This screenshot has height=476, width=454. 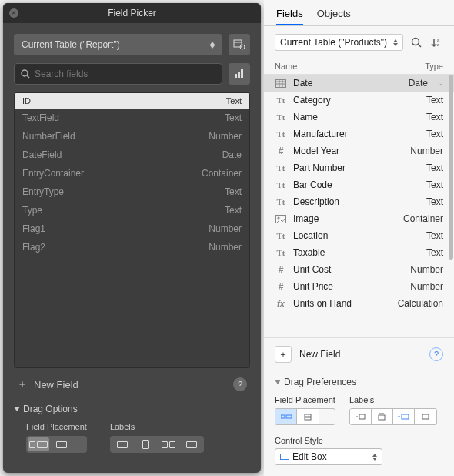 What do you see at coordinates (359, 303) in the screenshot?
I see `field-row: fxUnits on HandCalculation` at bounding box center [359, 303].